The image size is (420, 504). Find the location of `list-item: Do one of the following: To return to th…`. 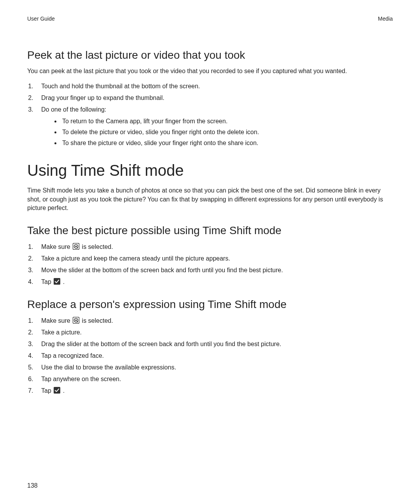

list-item: Do one of the following: To return to th… is located at coordinates (214, 126).